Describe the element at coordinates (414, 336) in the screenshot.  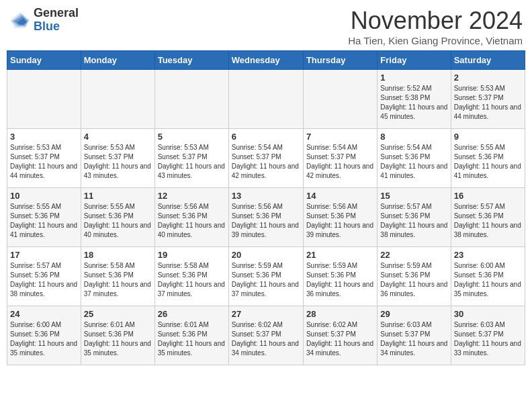
I see `day-cell-29: 29Sunrise: 6:03 AM Sunset: 5:37 PM Dayli…` at that location.